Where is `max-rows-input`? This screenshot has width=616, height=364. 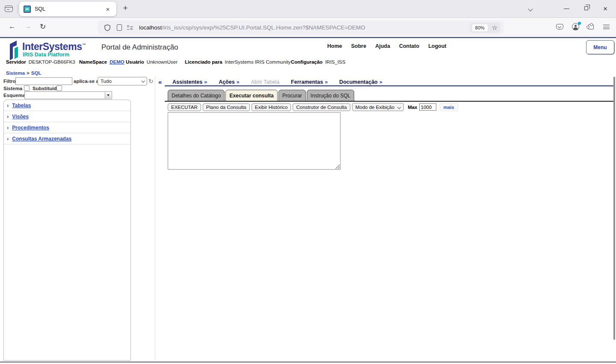
max-rows-input is located at coordinates (428, 107).